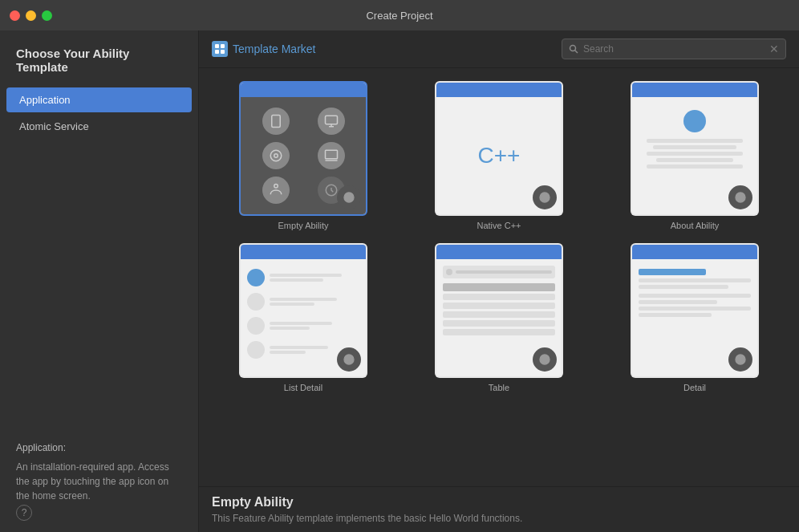 Image resolution: width=799 pixels, height=532 pixels. I want to click on template-preview-list-detail, so click(303, 311).